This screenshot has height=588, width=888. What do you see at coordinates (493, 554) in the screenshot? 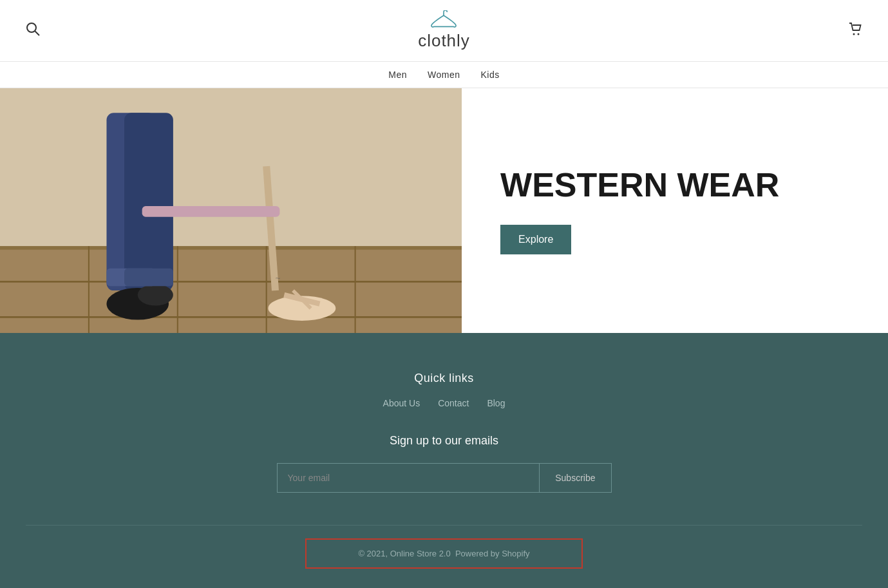
I see `powered-by-shopify: Powered by Shopify` at bounding box center [493, 554].